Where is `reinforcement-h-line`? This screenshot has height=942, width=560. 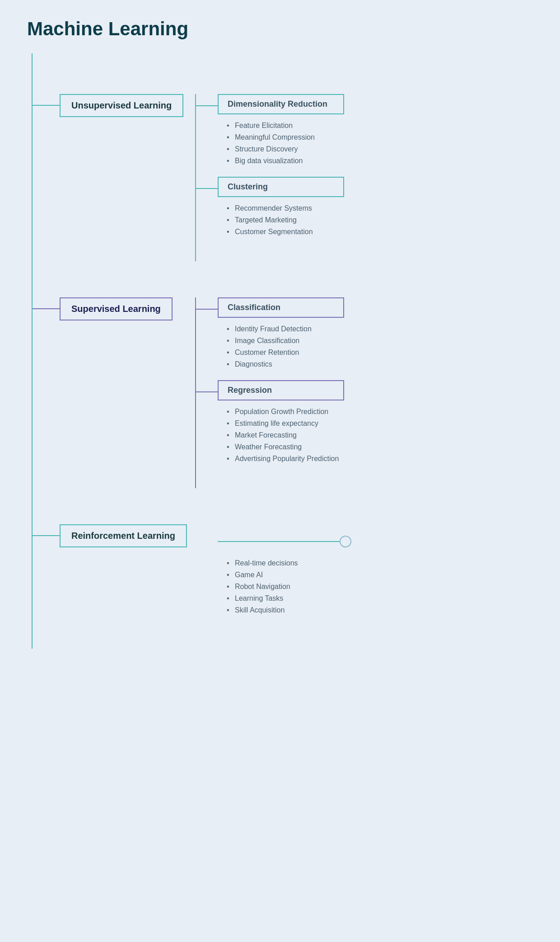
reinforcement-h-line is located at coordinates (279, 542).